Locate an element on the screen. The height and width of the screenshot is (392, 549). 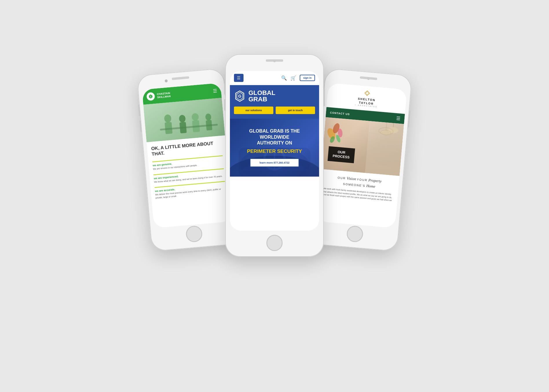
cs-logo-area: C CHASTAIN SKILLMAN is located at coordinates (159, 96).